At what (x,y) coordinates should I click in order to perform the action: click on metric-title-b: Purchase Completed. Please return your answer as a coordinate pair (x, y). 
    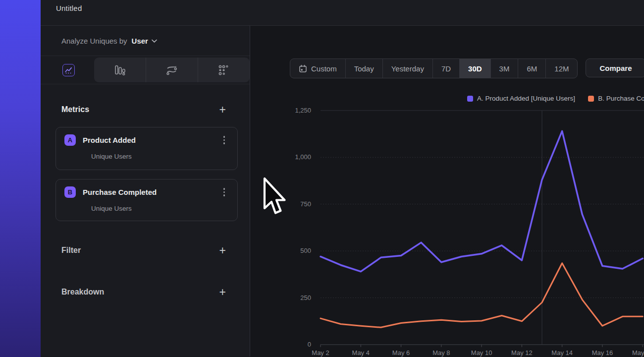
    Looking at the image, I should click on (153, 192).